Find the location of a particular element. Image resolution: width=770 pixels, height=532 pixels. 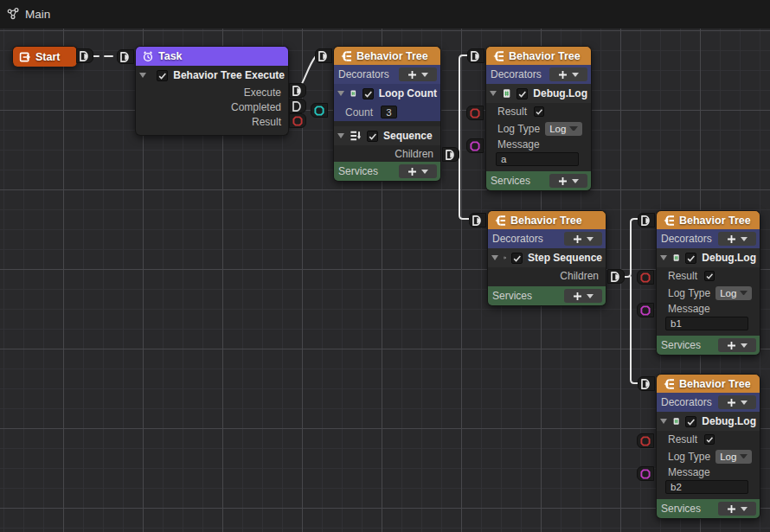

script-icon is located at coordinates (507, 93).